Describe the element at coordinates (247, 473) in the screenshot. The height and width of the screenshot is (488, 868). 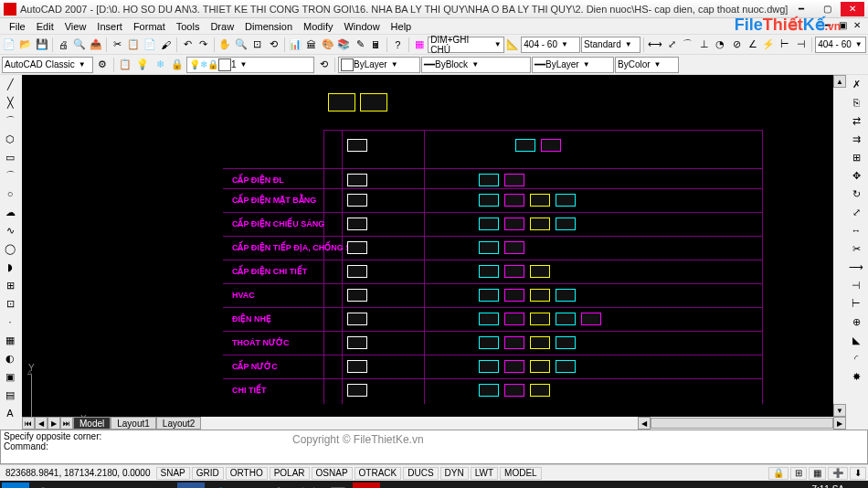
I see `ortho-toggle: ORTHO` at that location.